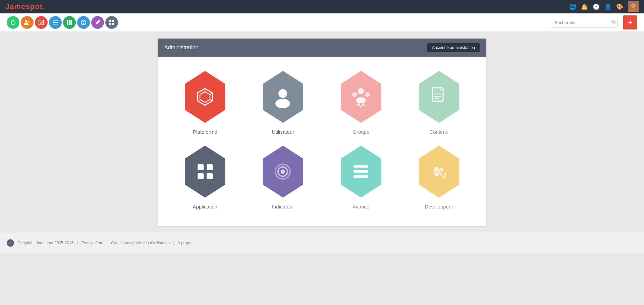  What do you see at coordinates (608, 7) in the screenshot?
I see `user-icon: 👤` at bounding box center [608, 7].